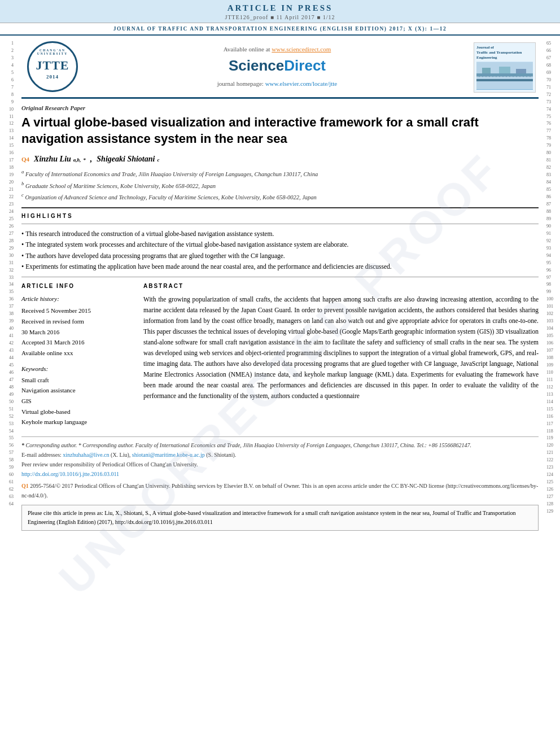 The height and width of the screenshot is (747, 560). I want to click on line-number-left-45: 45, so click(7, 366).